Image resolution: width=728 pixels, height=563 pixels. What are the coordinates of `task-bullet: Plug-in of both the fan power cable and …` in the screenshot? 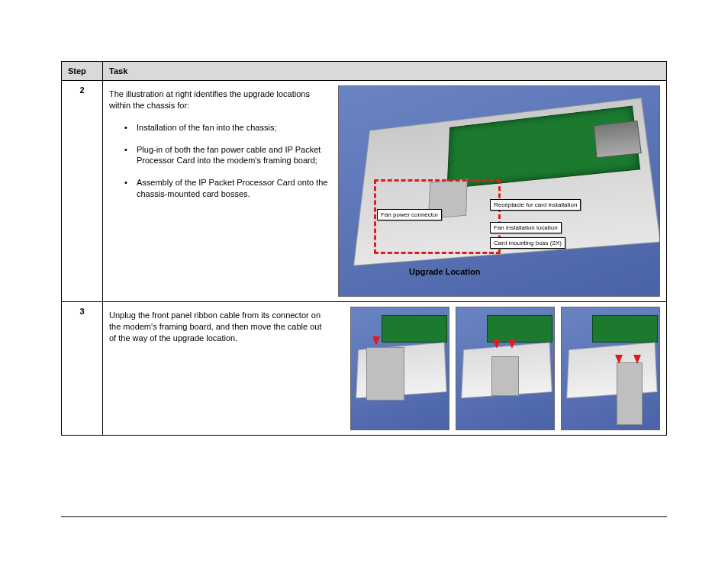 It's located at (227, 156).